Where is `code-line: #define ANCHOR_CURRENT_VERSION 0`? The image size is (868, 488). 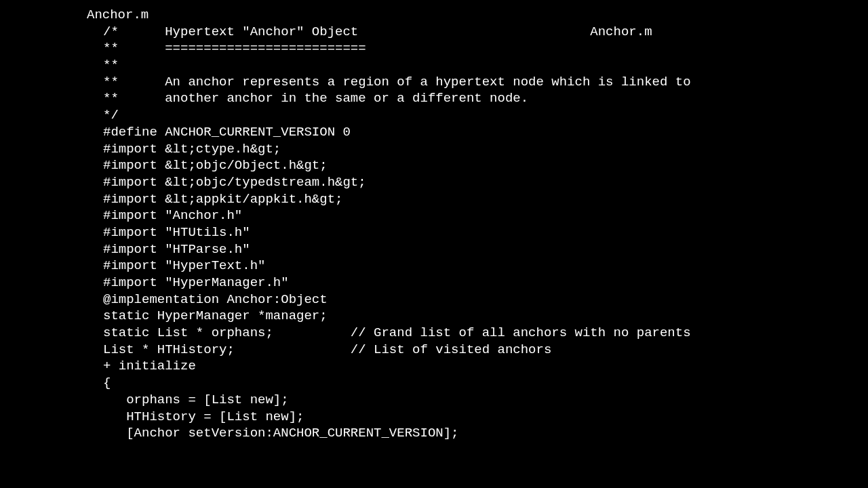
code-line: #define ANCHOR_CURRENT_VERSION 0 is located at coordinates (486, 133).